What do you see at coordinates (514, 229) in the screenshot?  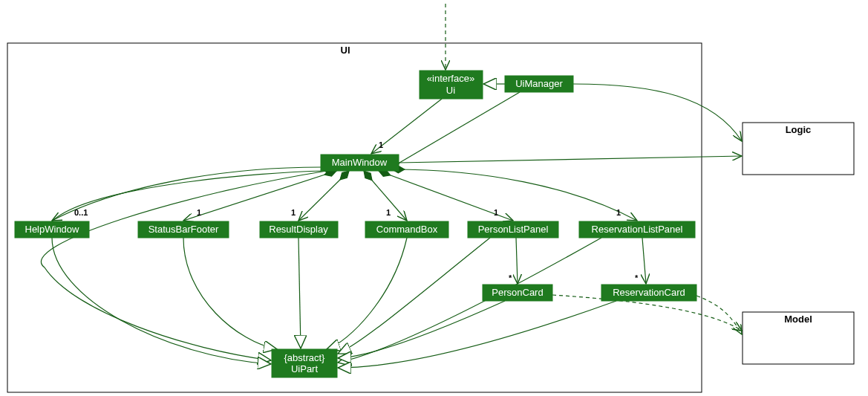 I see `node-personlistpanel-label: PersonListPanel` at bounding box center [514, 229].